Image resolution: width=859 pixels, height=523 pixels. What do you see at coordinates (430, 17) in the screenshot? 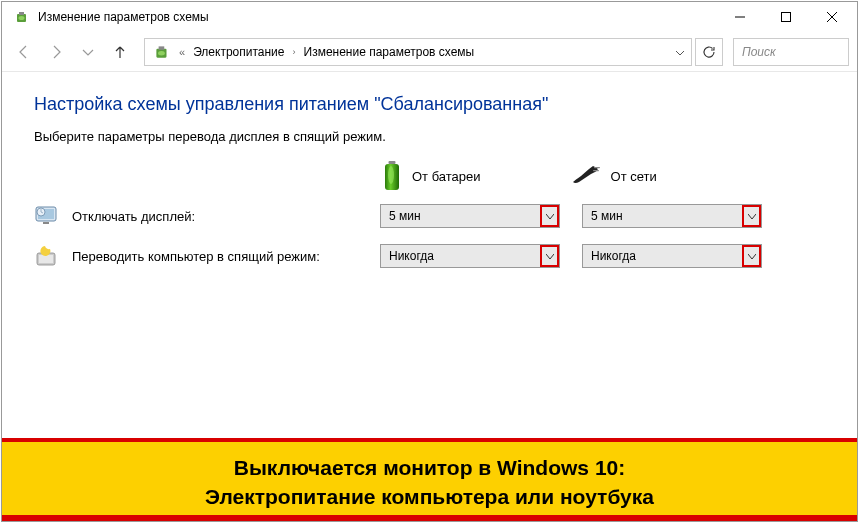
I see `titlebar: Изменение параметров схемы` at bounding box center [430, 17].